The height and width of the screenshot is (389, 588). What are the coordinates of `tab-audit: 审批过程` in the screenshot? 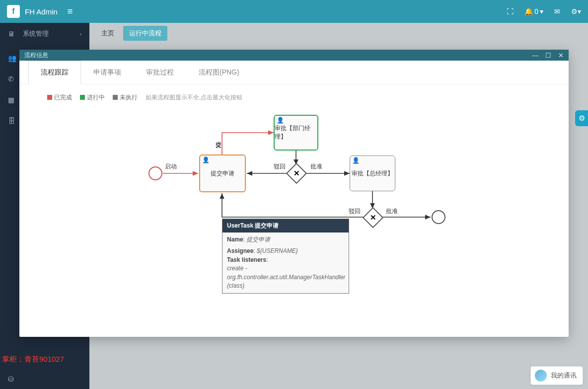 It's located at (160, 73).